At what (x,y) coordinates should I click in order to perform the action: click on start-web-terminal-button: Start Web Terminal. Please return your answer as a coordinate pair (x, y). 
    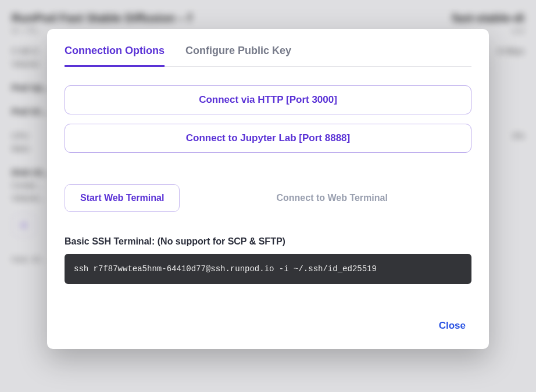
    Looking at the image, I should click on (122, 198).